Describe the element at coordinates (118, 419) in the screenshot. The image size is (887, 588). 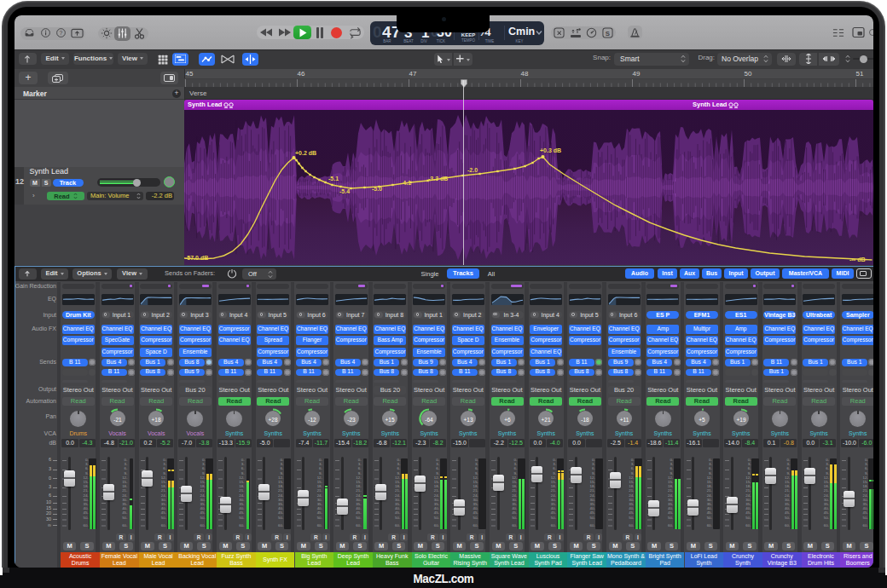
I see `svg-text: -21` at that location.